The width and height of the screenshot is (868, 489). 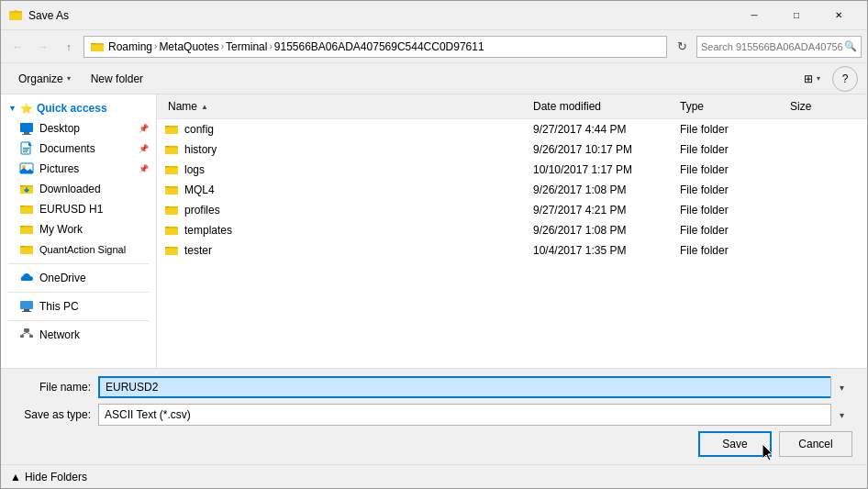 What do you see at coordinates (823, 106) in the screenshot?
I see `col-size: Size` at bounding box center [823, 106].